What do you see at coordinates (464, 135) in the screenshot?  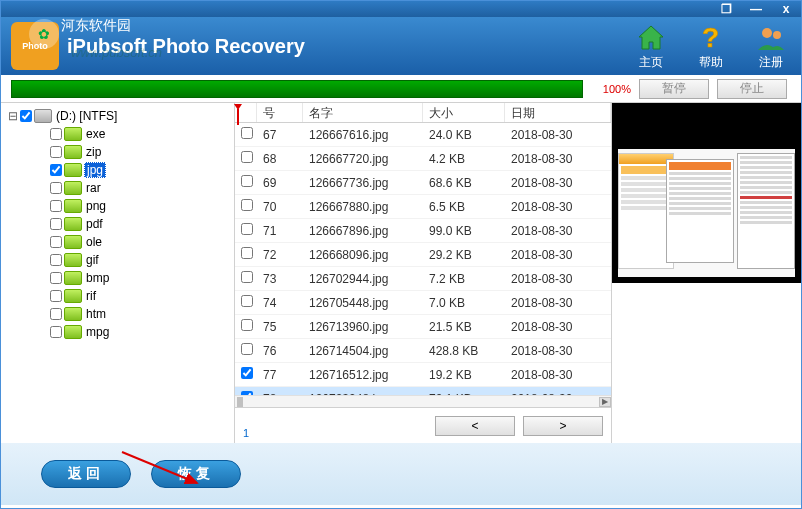 I see `row-size: 24.0 KB` at bounding box center [464, 135].